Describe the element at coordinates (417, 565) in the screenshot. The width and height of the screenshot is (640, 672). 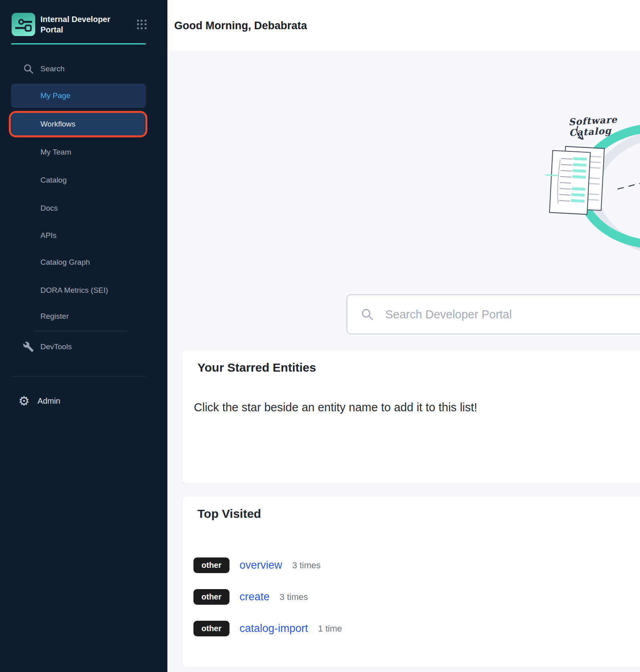
I see `list-item: other overview 3 times` at that location.